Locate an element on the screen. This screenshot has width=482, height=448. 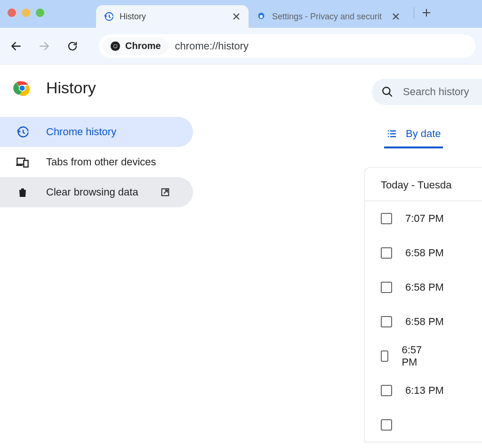
new-tab-button is located at coordinates (426, 13).